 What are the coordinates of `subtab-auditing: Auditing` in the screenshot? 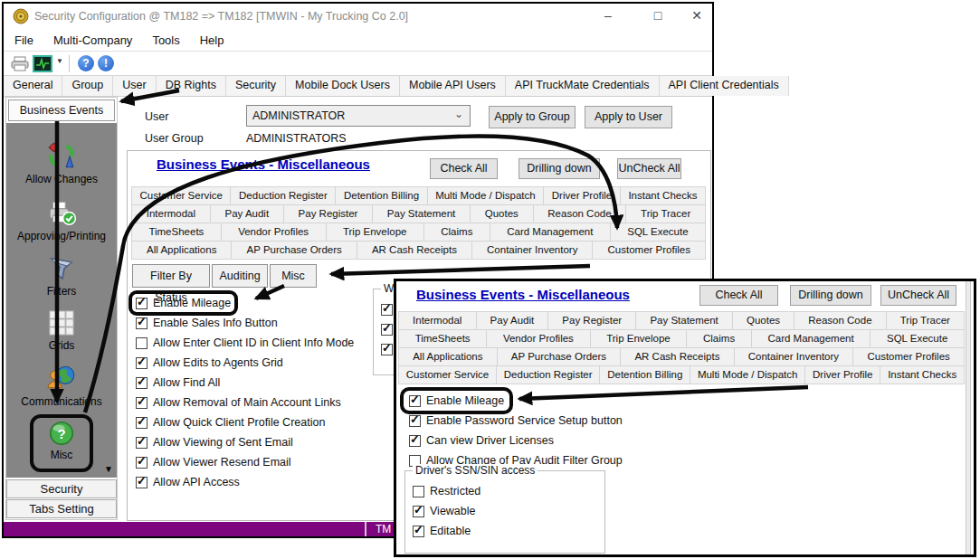 It's located at (240, 276).